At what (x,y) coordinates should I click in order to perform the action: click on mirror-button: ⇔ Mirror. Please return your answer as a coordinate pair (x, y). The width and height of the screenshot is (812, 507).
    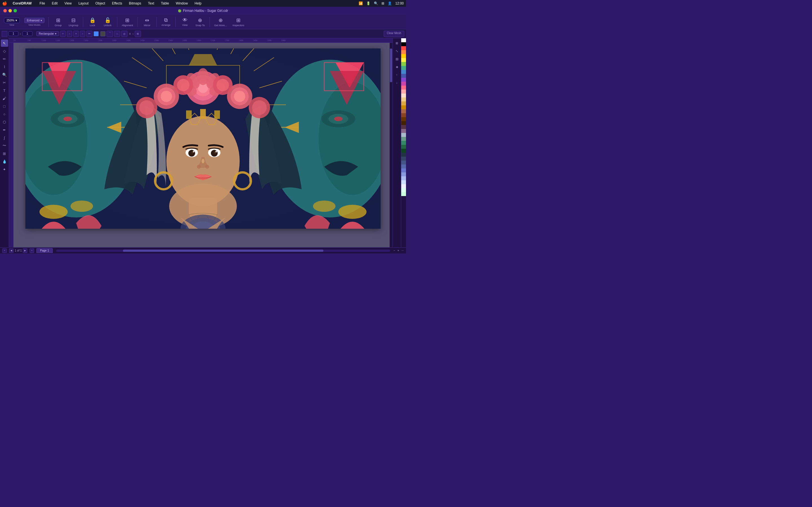
    Looking at the image, I should click on (147, 22).